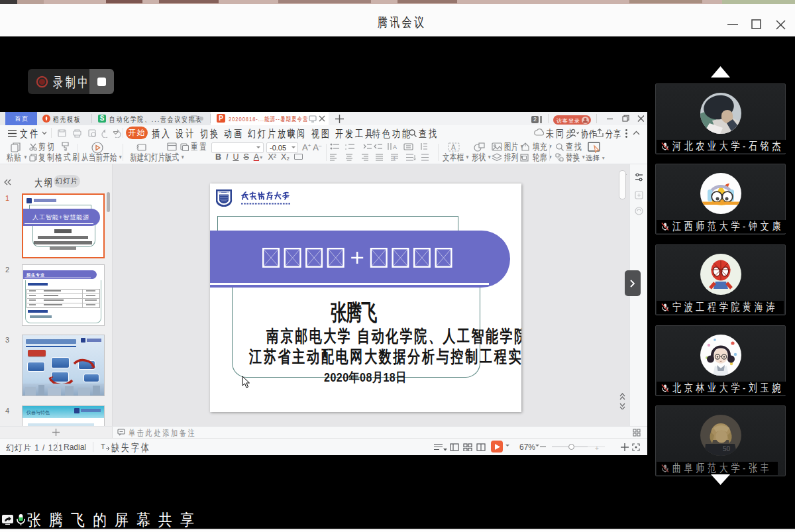 This screenshot has height=532, width=795. I want to click on svg-text: 50, so click(727, 449).